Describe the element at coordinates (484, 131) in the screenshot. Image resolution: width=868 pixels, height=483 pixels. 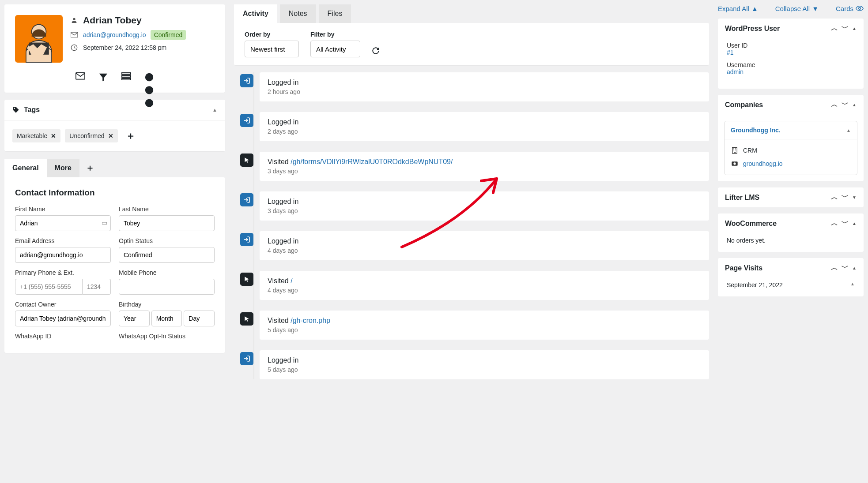
I see `timeline-time: 2 days ago` at that location.